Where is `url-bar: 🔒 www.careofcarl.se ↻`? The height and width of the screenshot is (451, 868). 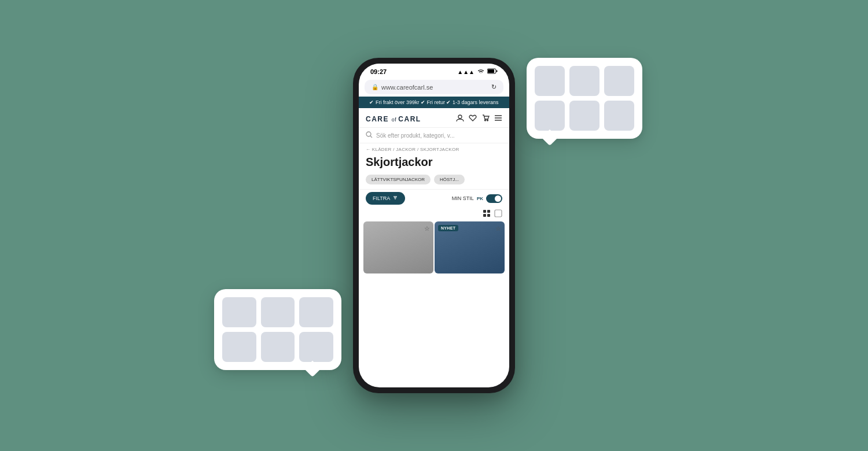
url-bar: 🔒 www.careofcarl.se ↻ is located at coordinates (434, 87).